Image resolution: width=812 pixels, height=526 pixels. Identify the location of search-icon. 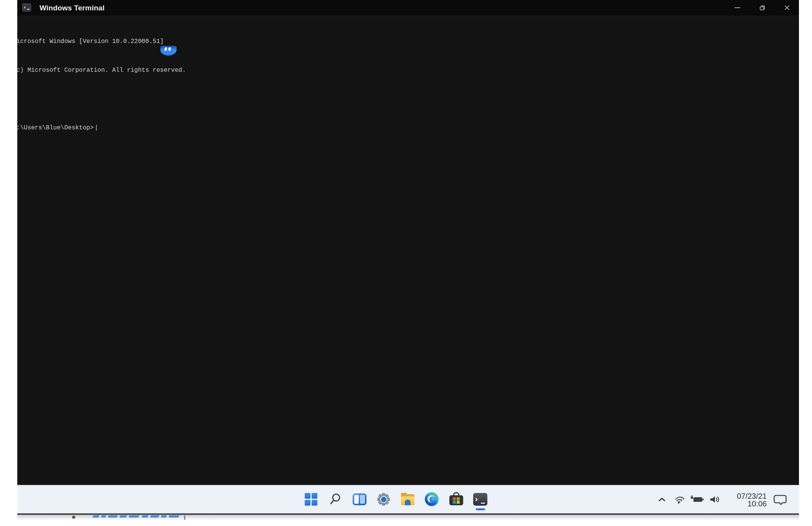
(335, 499).